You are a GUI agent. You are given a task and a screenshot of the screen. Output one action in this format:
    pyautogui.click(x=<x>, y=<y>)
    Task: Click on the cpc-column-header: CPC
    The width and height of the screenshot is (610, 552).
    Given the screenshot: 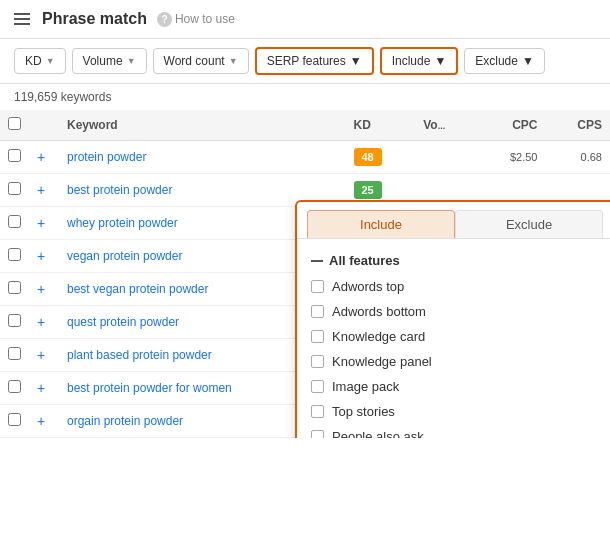 What is the action you would take?
    pyautogui.click(x=510, y=126)
    